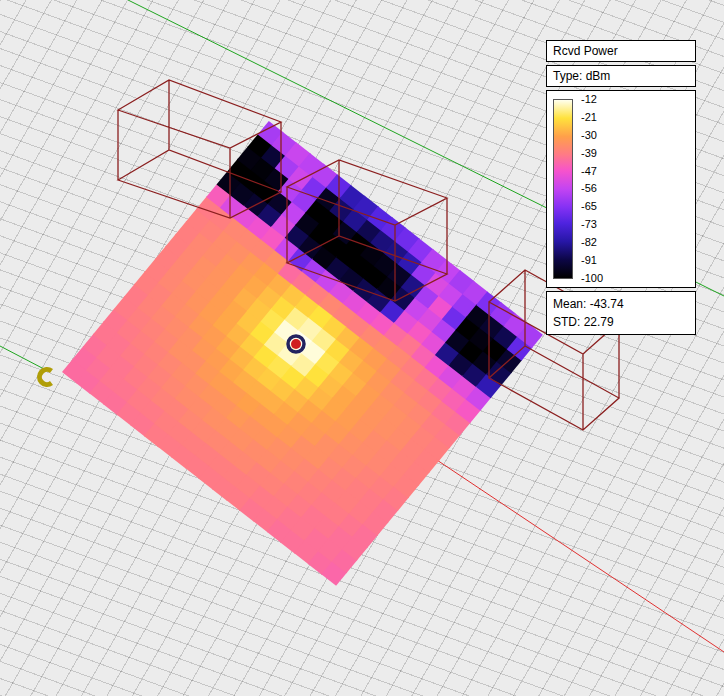  I want to click on colorbar-tick-labels: -12-21-30-39-47-56-65-73-82-91-100, so click(592, 189).